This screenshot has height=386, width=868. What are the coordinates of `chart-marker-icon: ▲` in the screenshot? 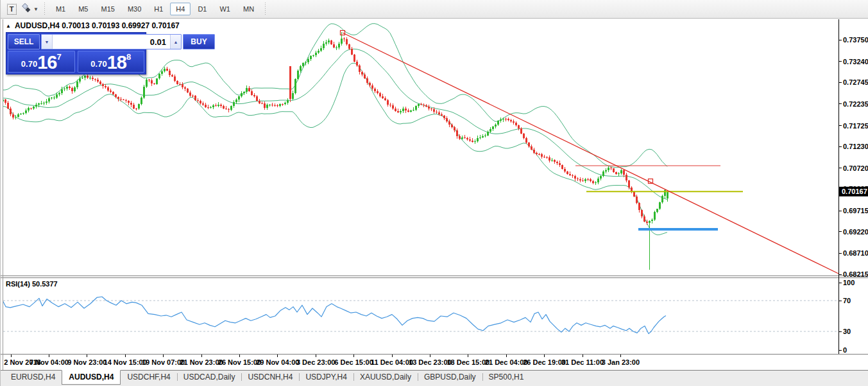 It's located at (8, 26).